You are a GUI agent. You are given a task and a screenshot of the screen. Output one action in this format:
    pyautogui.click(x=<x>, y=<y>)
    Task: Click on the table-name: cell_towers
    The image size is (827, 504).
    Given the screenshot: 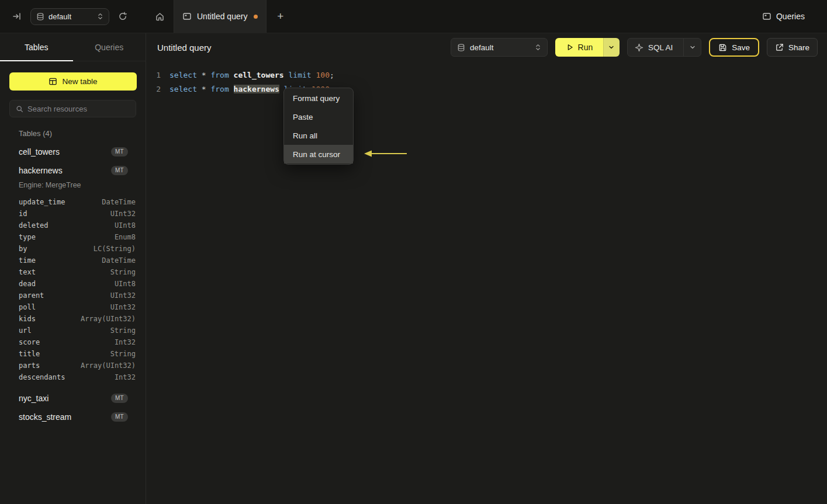 What is the action you would take?
    pyautogui.click(x=39, y=152)
    